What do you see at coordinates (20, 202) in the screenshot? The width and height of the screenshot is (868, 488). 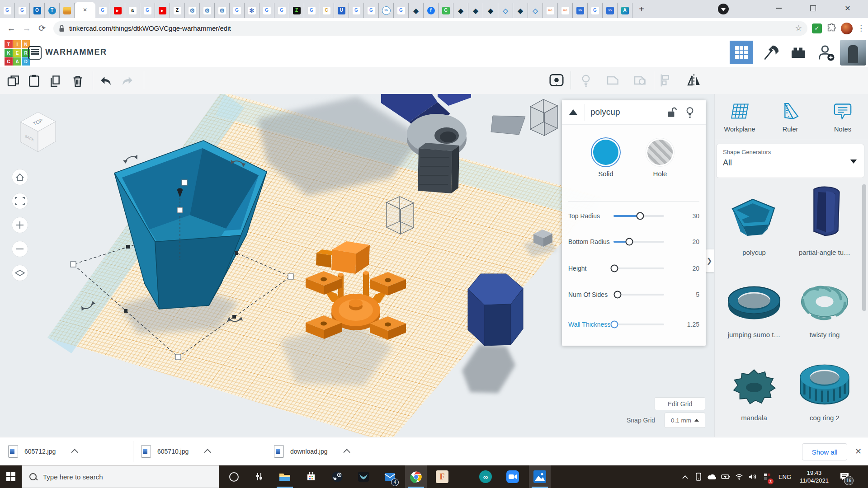 I see `fit-view-button` at bounding box center [20, 202].